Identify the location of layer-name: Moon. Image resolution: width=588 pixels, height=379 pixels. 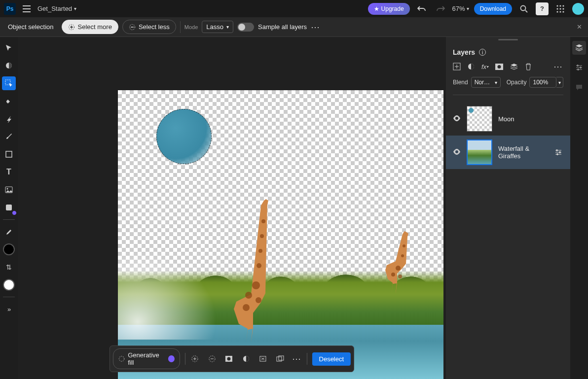
(531, 119).